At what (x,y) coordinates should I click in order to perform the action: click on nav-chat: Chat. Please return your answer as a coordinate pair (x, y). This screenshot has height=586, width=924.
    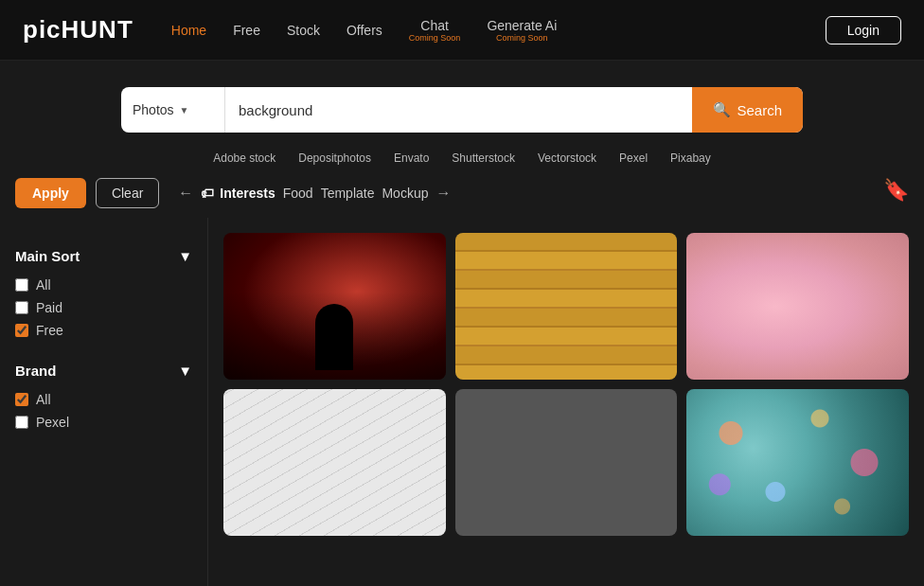
    Looking at the image, I should click on (435, 26).